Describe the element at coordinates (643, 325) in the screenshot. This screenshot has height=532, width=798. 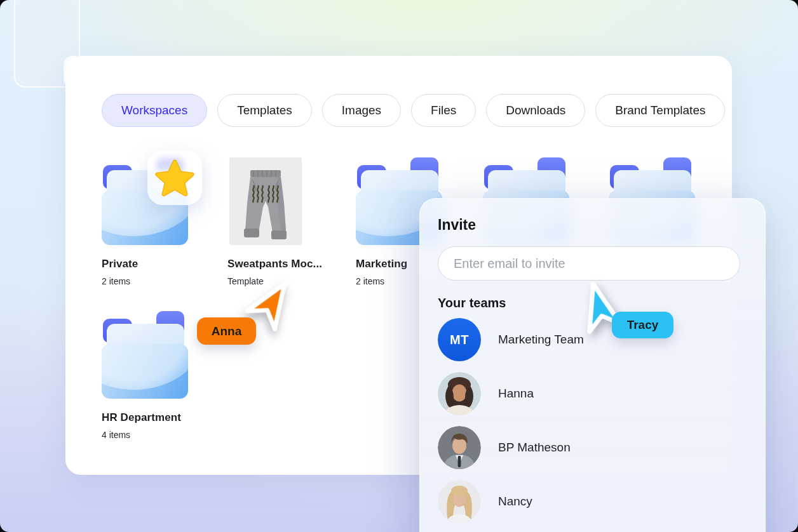
I see `tracy-cursor-label: Tracy` at that location.